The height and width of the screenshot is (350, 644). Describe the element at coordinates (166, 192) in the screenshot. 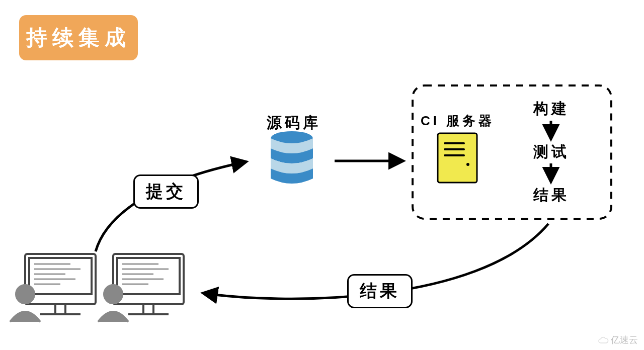

I see `commit-label-text: 提交` at that location.